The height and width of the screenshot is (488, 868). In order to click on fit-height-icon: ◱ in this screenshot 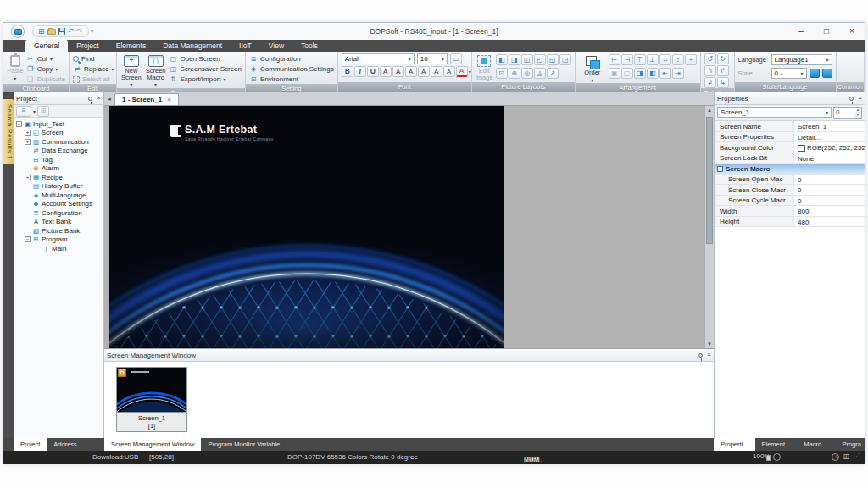, I will do `click(553, 59)`.